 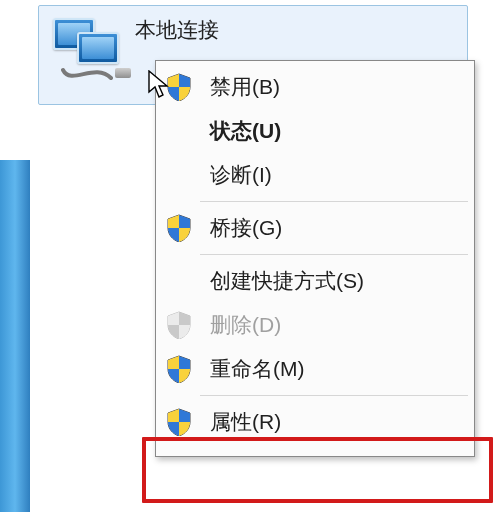 What do you see at coordinates (246, 325) in the screenshot?
I see `menu-item-label: 删除(D)` at bounding box center [246, 325].